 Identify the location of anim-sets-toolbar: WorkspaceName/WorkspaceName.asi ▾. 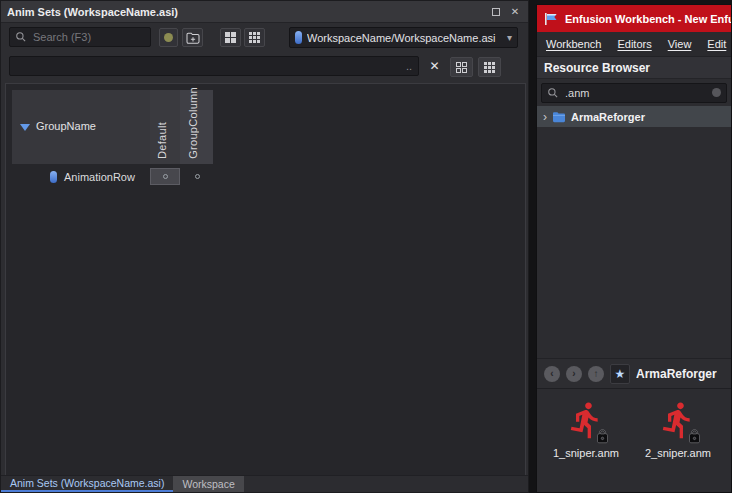
(264, 38).